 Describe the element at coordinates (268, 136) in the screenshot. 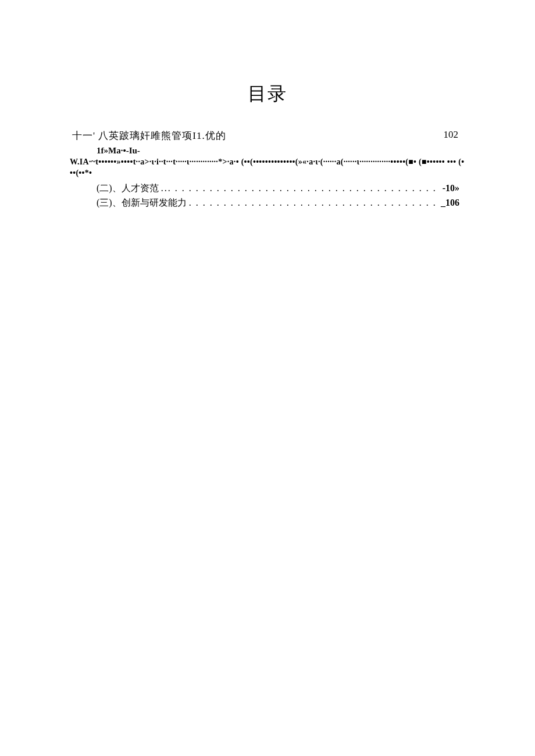

I see `toc-section-heading: 十一' 八英跛璃奸雎熊管项I1.优的 102` at that location.